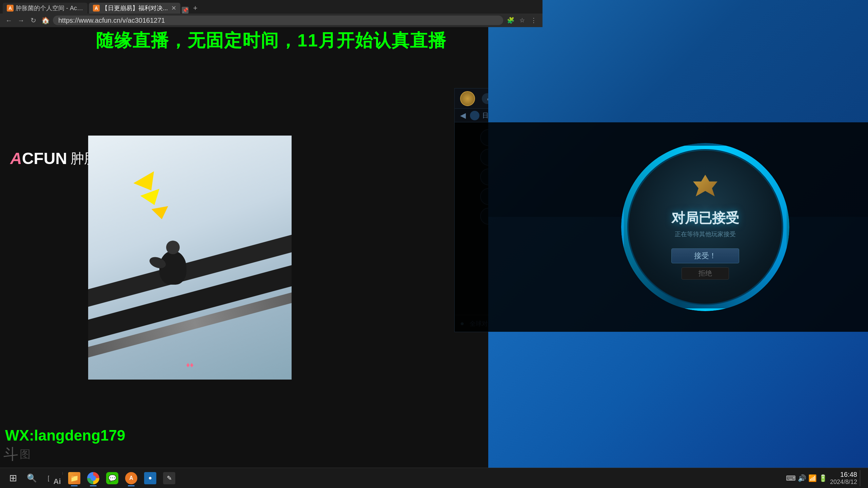 This screenshot has width=868, height=488. I want to click on system-tray-icons: ⌨ 🔊 📶 🔋, so click(807, 478).